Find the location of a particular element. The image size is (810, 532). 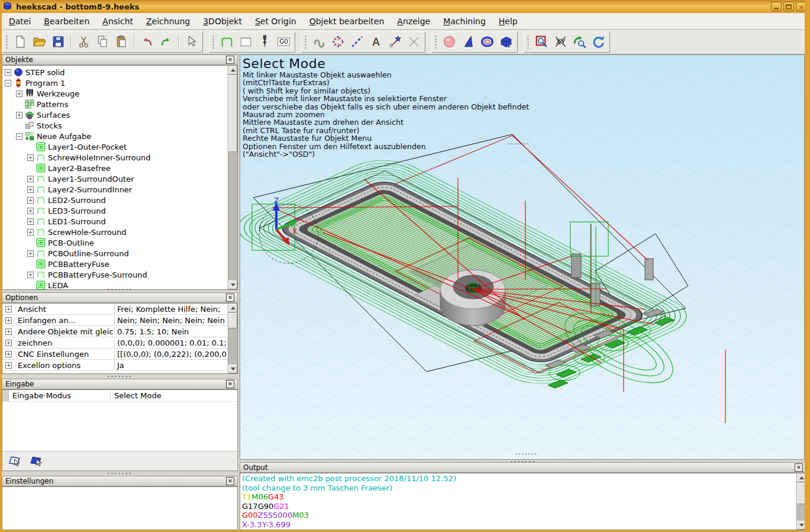

menu-item-ansicht: Ansicht is located at coordinates (118, 21).